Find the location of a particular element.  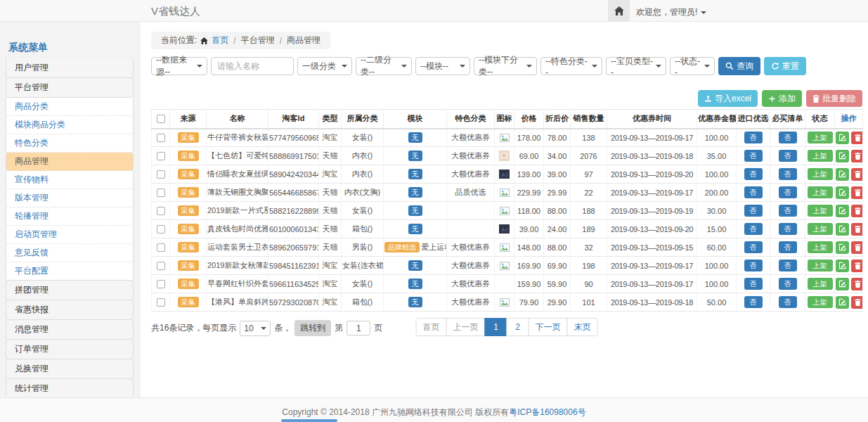

jump-page-input is located at coordinates (358, 328).